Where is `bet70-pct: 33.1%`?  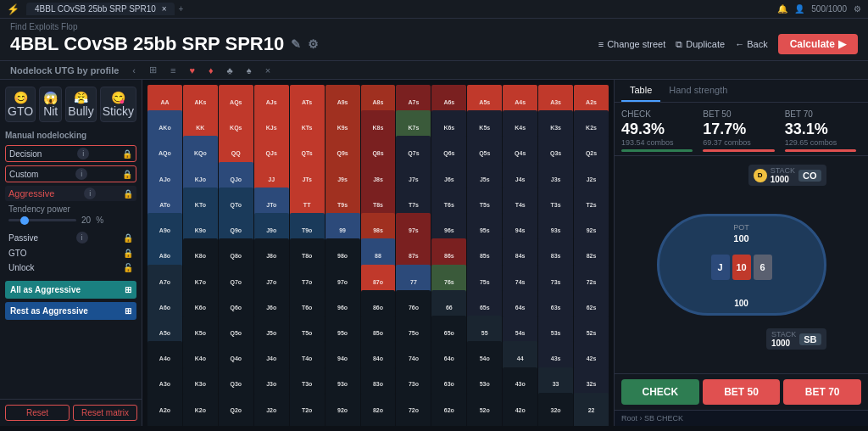 bet70-pct: 33.1% is located at coordinates (821, 129).